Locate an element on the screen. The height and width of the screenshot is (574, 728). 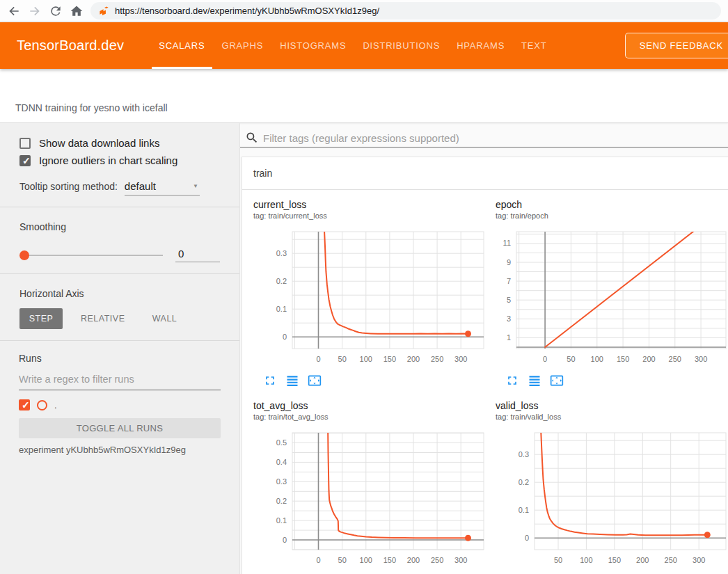
axis-wall-button: WALL is located at coordinates (165, 319).